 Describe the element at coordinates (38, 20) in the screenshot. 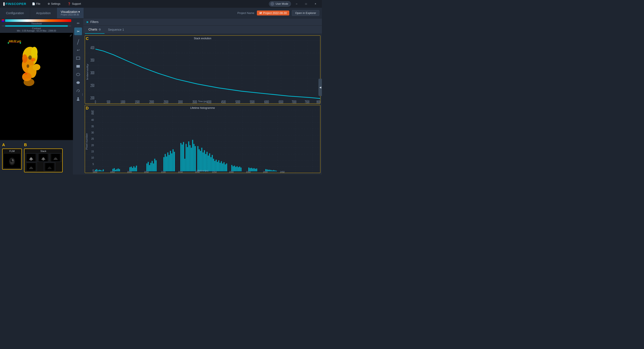

I see `threshold-color-strip` at that location.